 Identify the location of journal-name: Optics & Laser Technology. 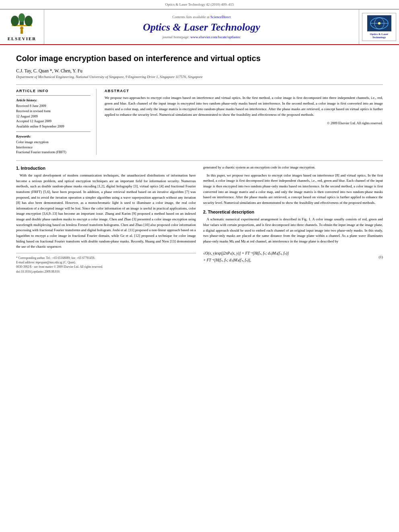
(202, 27).